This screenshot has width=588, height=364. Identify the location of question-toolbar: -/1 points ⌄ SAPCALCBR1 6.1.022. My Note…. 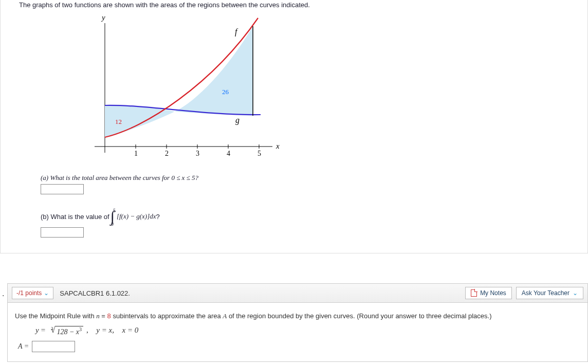
(298, 293).